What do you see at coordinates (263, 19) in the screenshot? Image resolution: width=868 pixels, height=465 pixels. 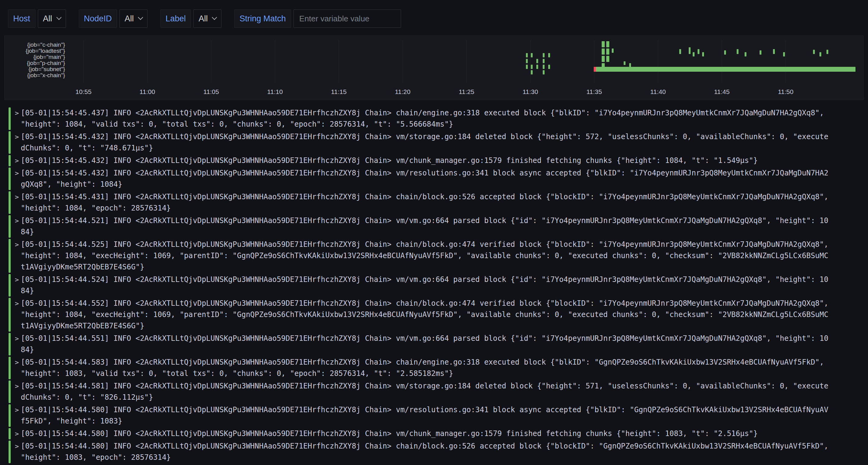 I see `var-string-match-label: String Match` at bounding box center [263, 19].